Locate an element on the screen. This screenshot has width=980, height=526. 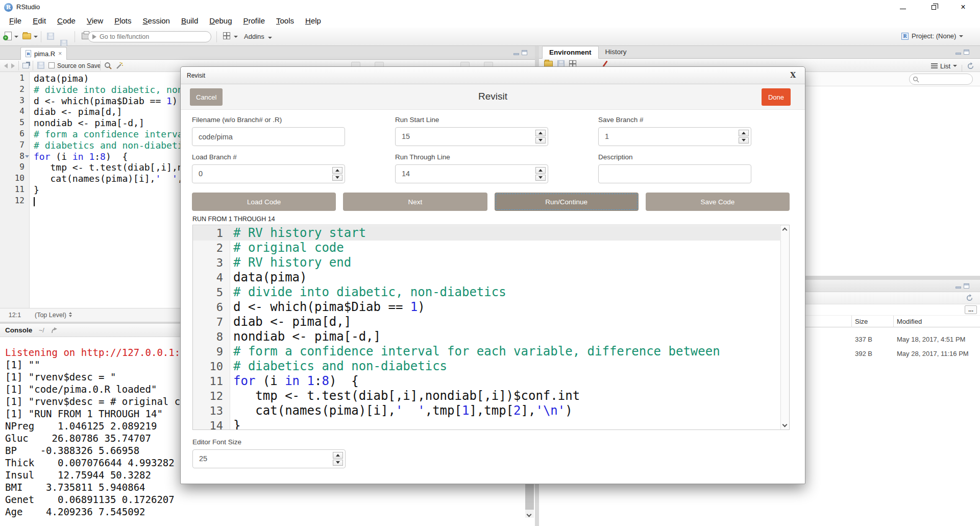
dialog-window-title: Revisit is located at coordinates (196, 76).